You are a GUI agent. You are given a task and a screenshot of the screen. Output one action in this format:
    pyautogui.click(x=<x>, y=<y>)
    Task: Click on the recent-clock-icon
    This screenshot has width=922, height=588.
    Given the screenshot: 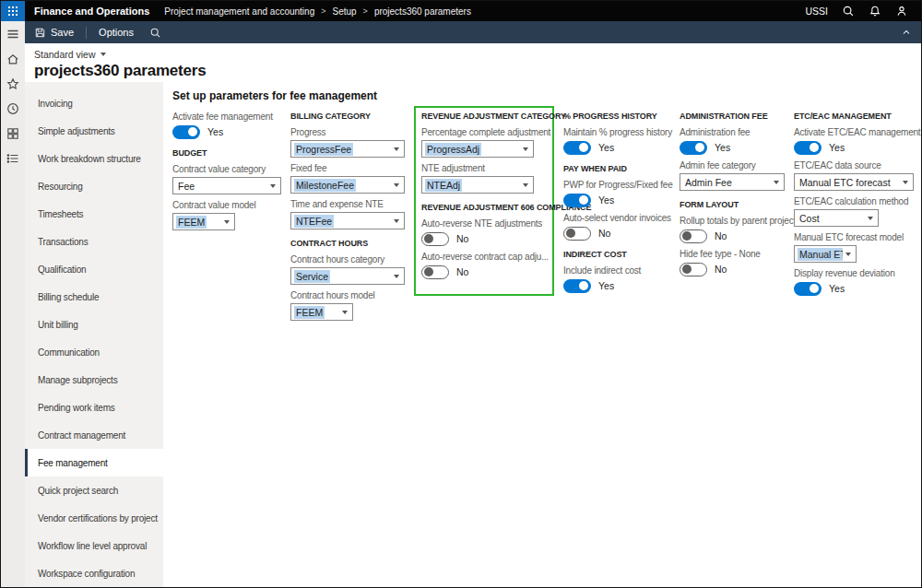 What is the action you would take?
    pyautogui.click(x=13, y=109)
    